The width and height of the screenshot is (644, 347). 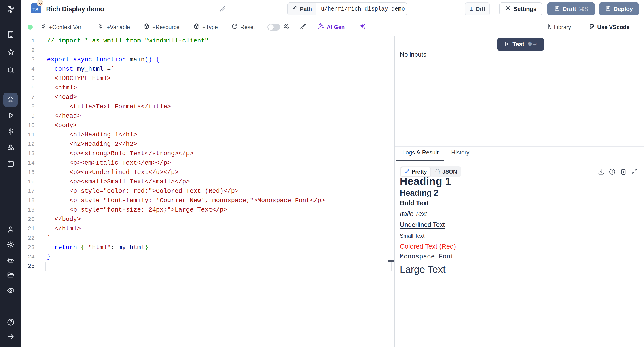 What do you see at coordinates (114, 27) in the screenshot?
I see `add-variable-button: +Variable` at bounding box center [114, 27].